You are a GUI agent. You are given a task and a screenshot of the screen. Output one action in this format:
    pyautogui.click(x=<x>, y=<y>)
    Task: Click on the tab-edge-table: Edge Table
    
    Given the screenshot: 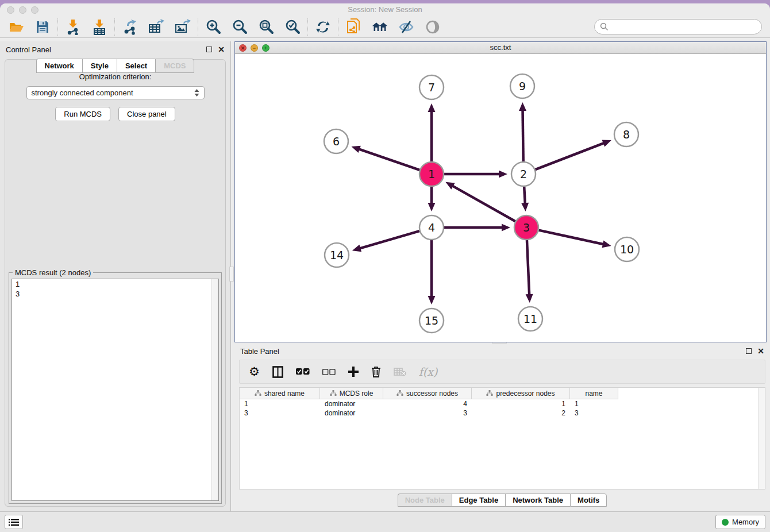 What is the action you would take?
    pyautogui.click(x=478, y=500)
    